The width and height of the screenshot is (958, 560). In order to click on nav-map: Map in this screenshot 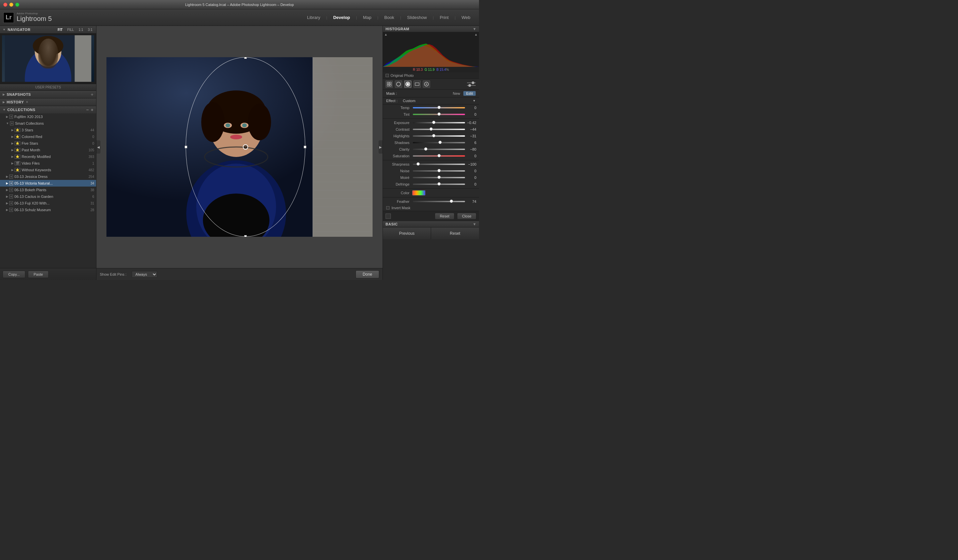, I will do `click(367, 17)`.